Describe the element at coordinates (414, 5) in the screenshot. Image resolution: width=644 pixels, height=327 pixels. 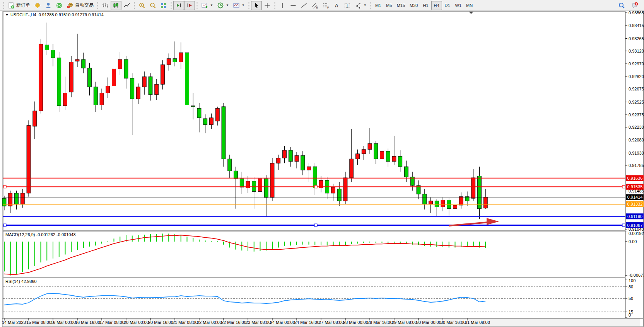
I see `tf-m30-button: M30` at that location.